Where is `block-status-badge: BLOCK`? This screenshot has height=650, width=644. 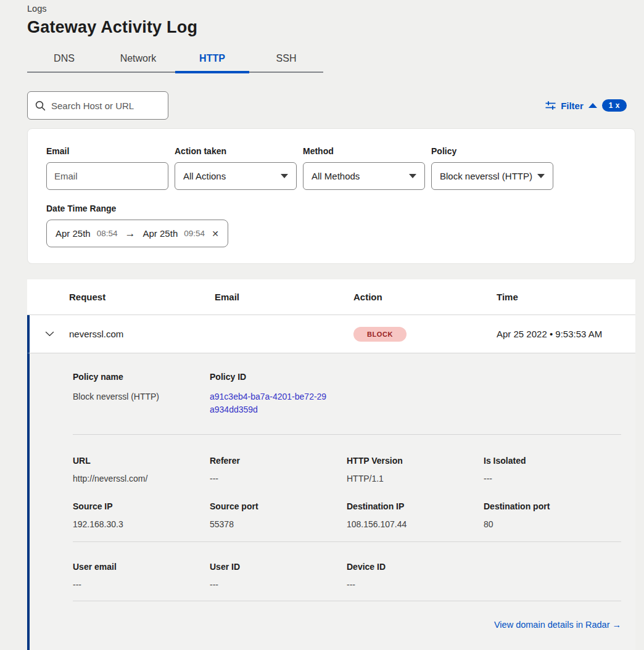 block-status-badge: BLOCK is located at coordinates (380, 334).